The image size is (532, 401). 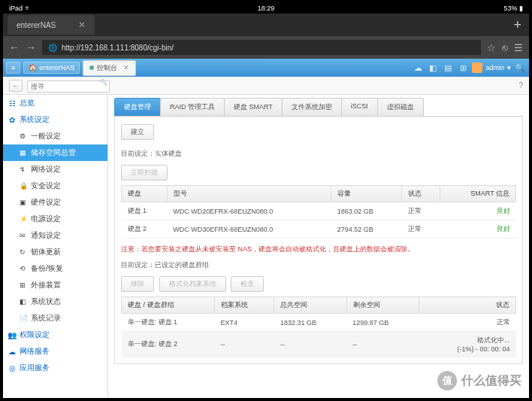 I want to click on chevron-down-icon: ▾, so click(x=509, y=68).